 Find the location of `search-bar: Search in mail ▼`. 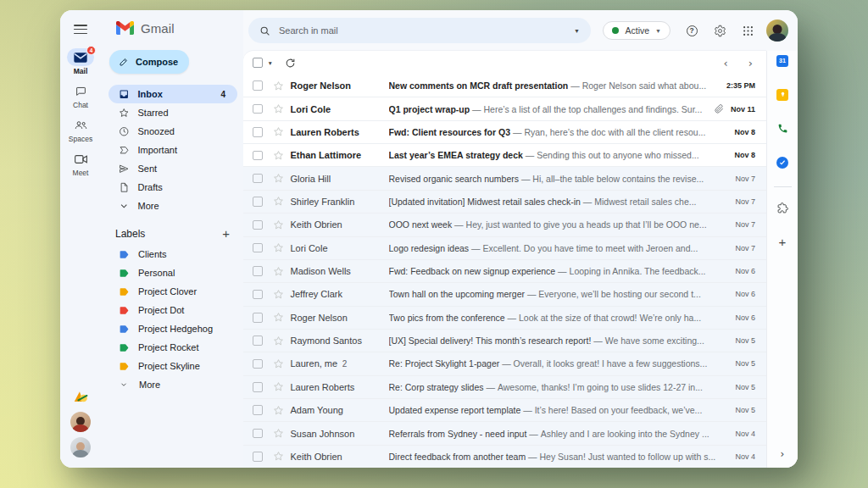

search-bar: Search in mail ▼ is located at coordinates (420, 30).